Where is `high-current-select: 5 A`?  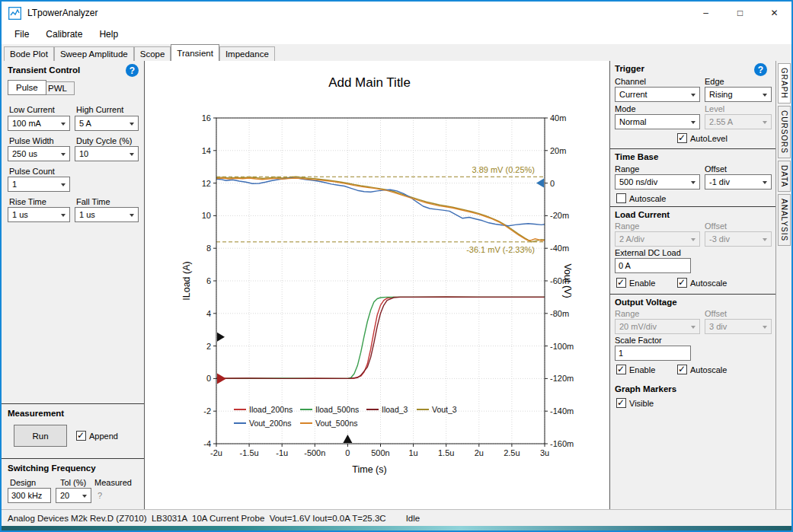
high-current-select: 5 A is located at coordinates (107, 123).